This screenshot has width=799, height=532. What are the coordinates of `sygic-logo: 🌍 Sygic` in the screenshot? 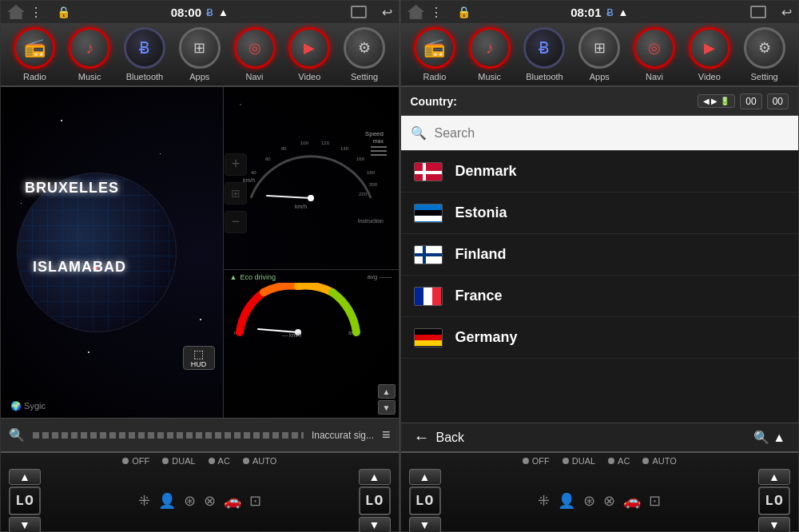 It's located at (28, 406).